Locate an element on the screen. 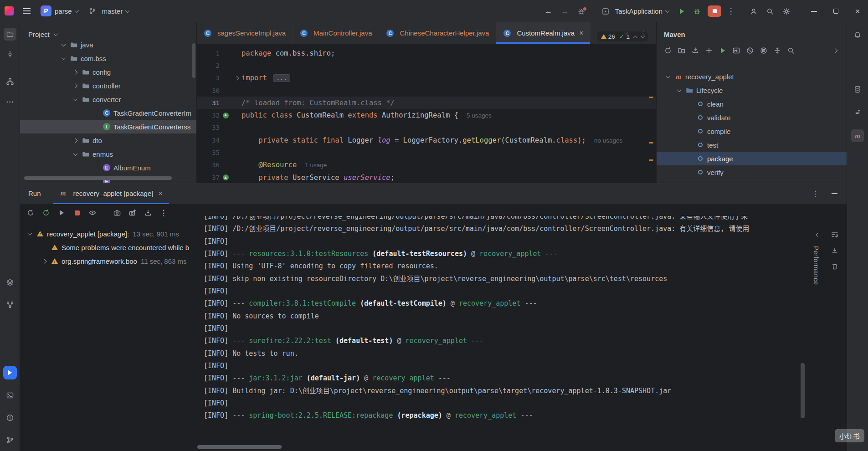 The image size is (868, 451). search-everywhere-button is located at coordinates (771, 11).